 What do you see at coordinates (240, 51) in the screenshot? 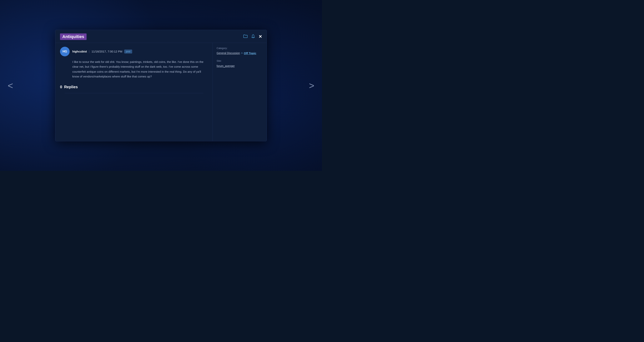
I see `category-section: Category: General Discussion > Off Topic` at bounding box center [240, 51].